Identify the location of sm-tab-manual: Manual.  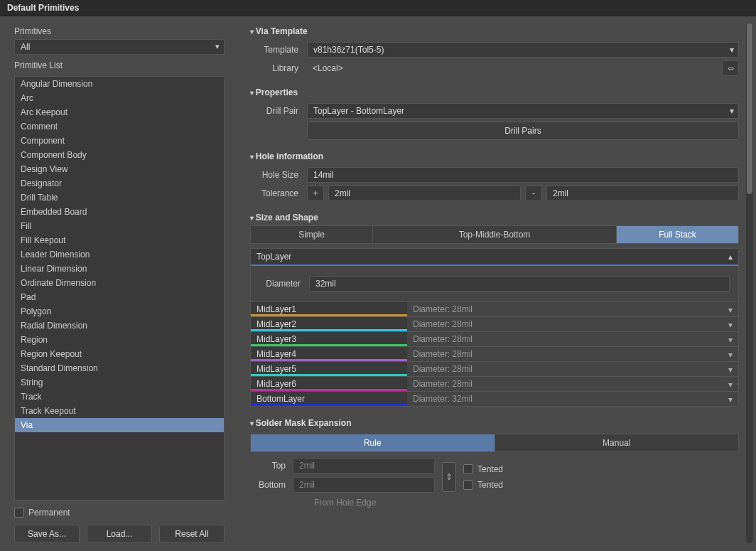
(617, 443).